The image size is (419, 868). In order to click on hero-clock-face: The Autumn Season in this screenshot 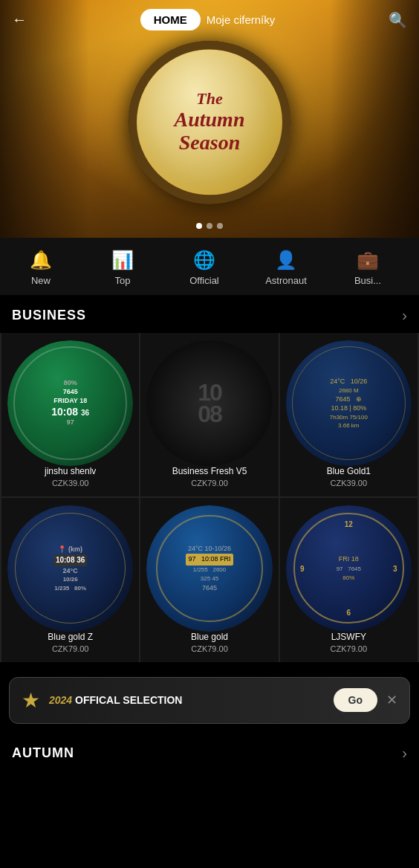, I will do `click(210, 122)`.